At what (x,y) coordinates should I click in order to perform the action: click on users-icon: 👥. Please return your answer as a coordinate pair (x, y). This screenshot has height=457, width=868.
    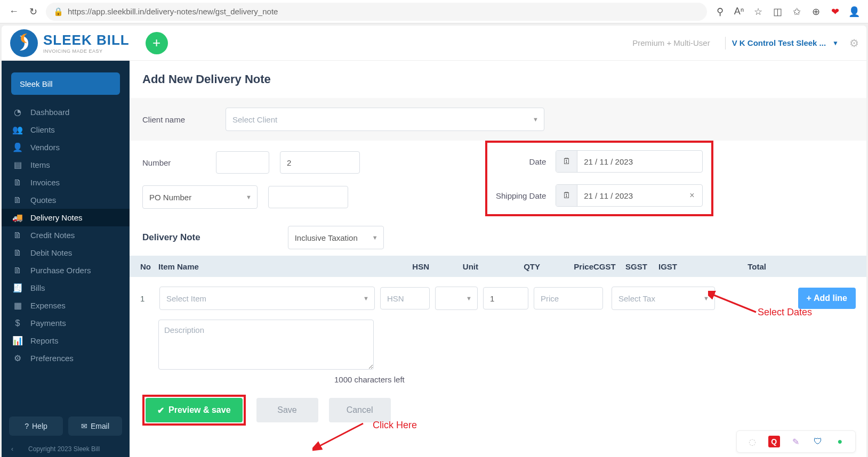
    Looking at the image, I should click on (18, 130).